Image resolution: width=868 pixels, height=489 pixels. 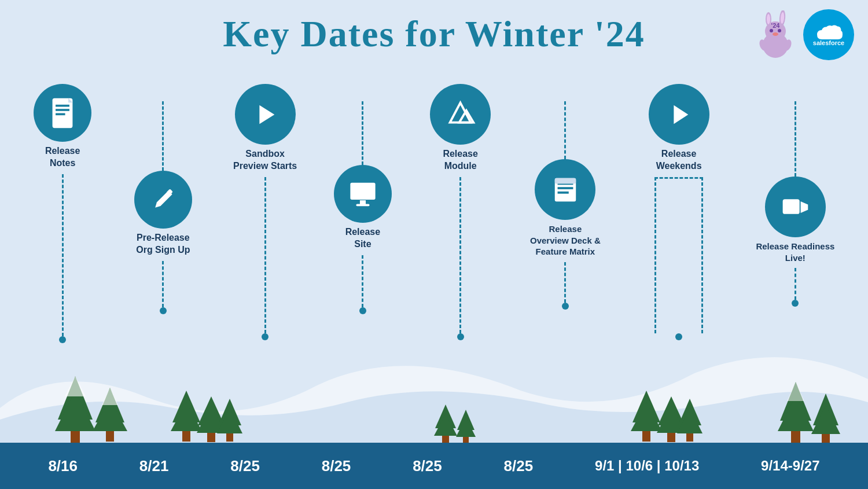 What do you see at coordinates (62, 466) in the screenshot?
I see `date-1: 8/16` at bounding box center [62, 466].